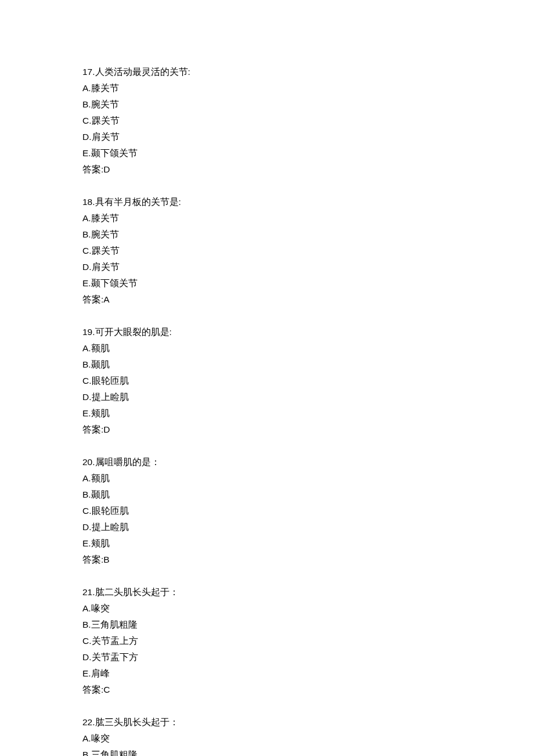 The height and width of the screenshot is (756, 534). Describe the element at coordinates (308, 641) in the screenshot. I see `option-c: C.关节盂上方` at that location.